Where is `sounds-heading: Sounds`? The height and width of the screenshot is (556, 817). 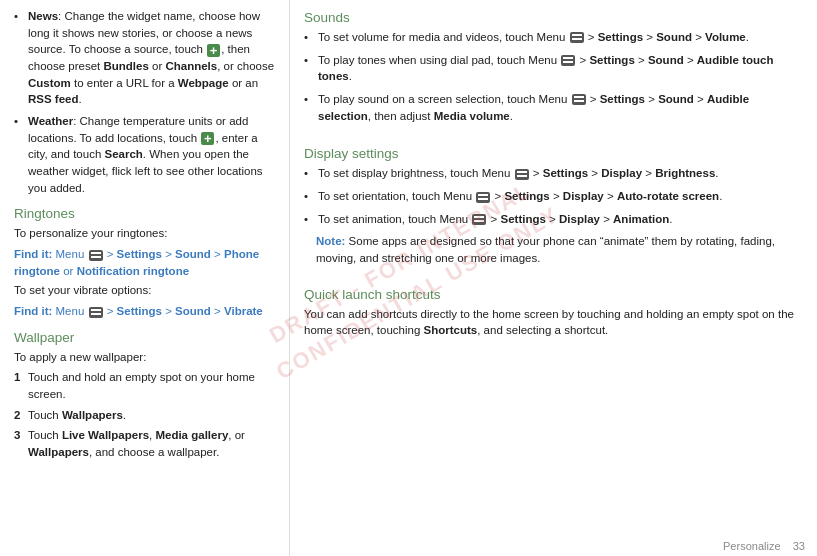
sounds-heading: Sounds is located at coordinates (554, 18).